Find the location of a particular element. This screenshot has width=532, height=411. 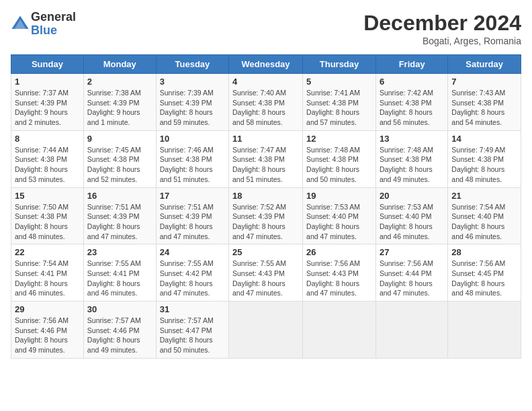

day-number: 20 is located at coordinates (412, 196).